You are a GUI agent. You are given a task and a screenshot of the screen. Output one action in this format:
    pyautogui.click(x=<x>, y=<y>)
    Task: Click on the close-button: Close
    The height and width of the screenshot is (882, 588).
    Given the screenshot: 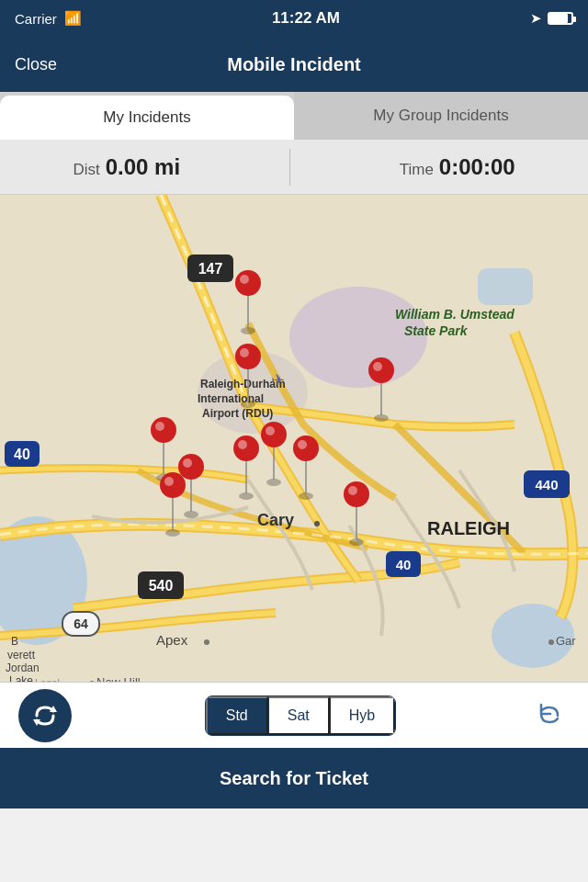 What is the action you would take?
    pyautogui.click(x=36, y=64)
    